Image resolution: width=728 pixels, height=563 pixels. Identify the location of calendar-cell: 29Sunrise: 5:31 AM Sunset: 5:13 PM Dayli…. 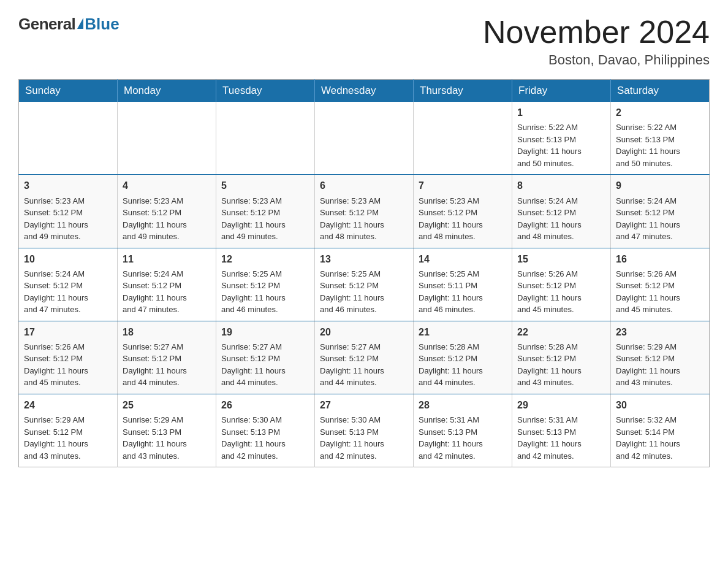
(561, 431).